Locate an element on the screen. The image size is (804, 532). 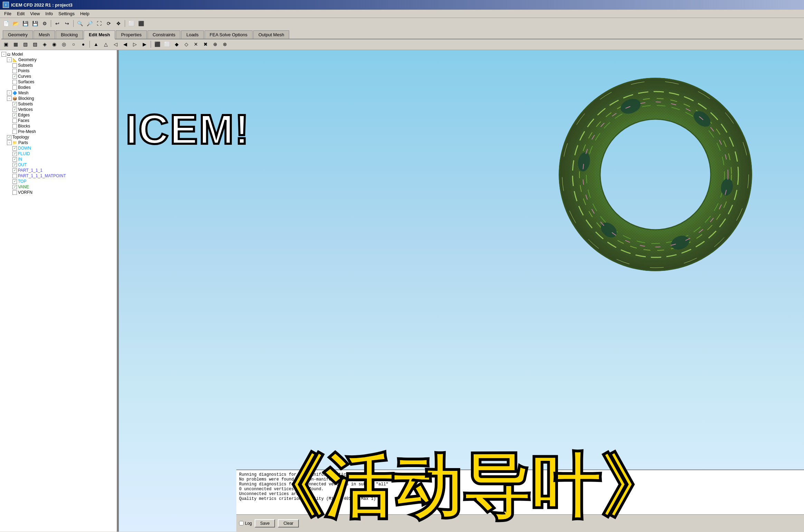
check-geo-bodies is located at coordinates (15, 88).